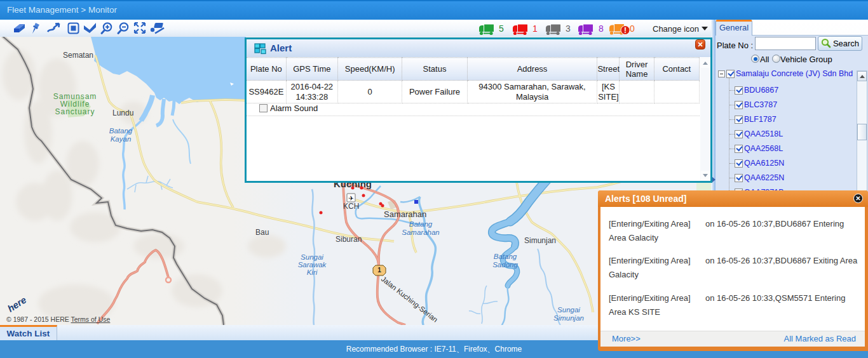  I want to click on svg-text: Kayan, so click(121, 139).